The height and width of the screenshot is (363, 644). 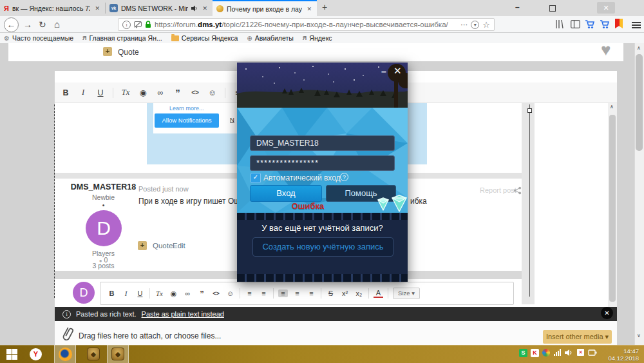 I want to click on page-scroll-thumb, so click(x=639, y=103).